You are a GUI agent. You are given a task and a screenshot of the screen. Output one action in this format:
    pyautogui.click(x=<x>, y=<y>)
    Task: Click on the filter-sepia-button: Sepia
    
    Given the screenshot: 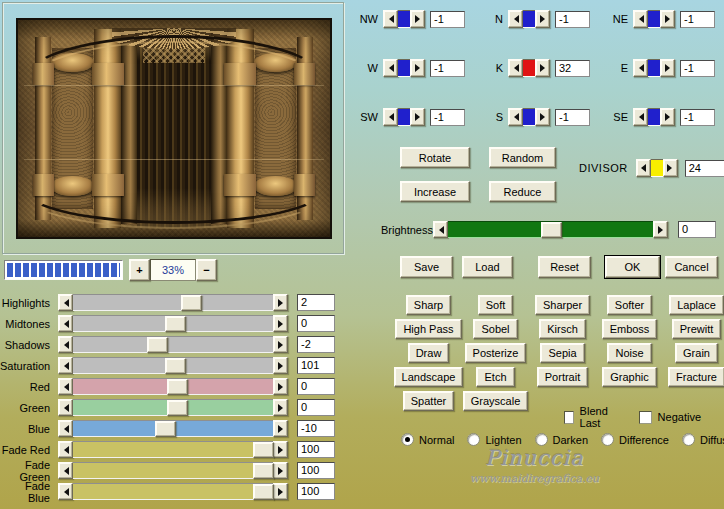 What is the action you would take?
    pyautogui.click(x=562, y=353)
    